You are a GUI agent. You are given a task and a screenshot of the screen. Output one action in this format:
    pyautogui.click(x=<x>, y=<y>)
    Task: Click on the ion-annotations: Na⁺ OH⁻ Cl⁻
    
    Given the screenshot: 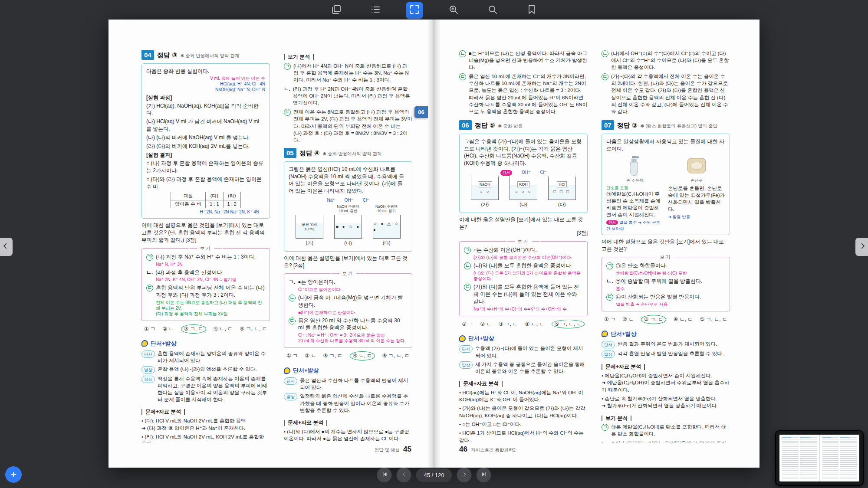 What is the action you would take?
    pyautogui.click(x=348, y=200)
    